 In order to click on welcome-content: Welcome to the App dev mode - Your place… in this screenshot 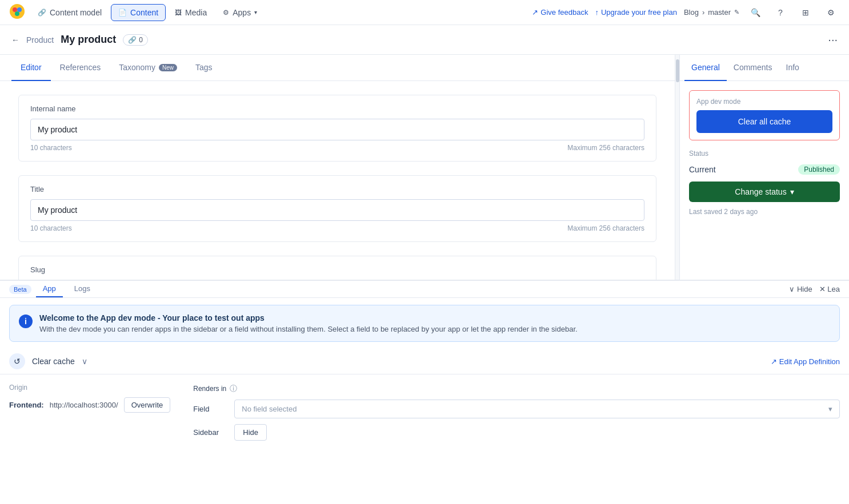, I will do `click(309, 323)`.